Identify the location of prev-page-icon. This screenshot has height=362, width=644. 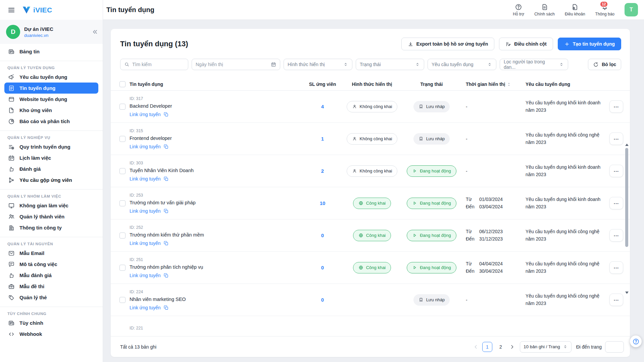
(476, 347).